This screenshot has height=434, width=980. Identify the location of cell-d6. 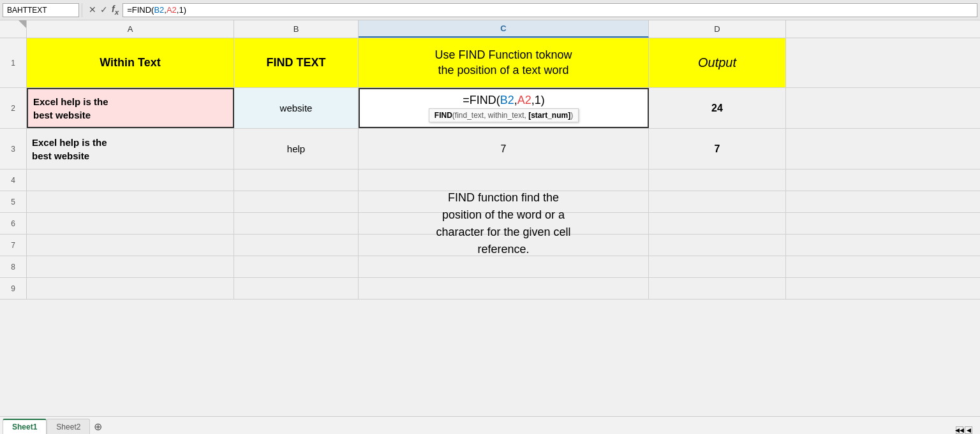
(717, 223).